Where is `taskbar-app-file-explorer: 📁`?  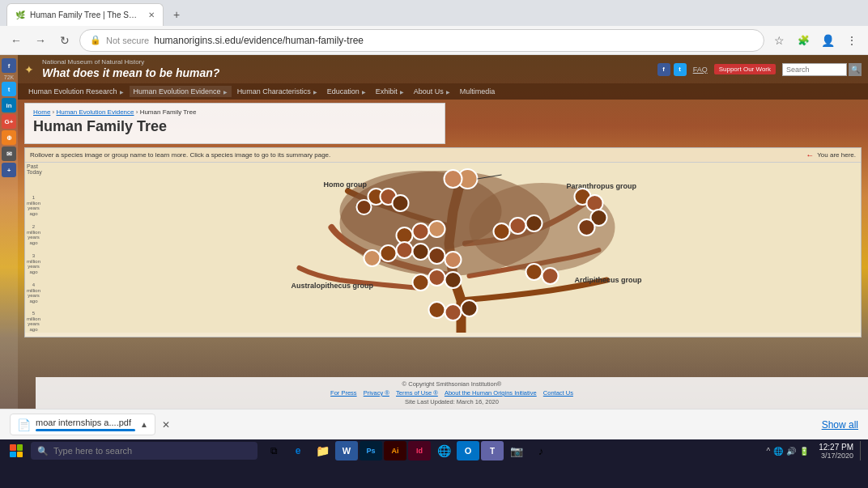
taskbar-app-file-explorer: 📁 is located at coordinates (322, 451).